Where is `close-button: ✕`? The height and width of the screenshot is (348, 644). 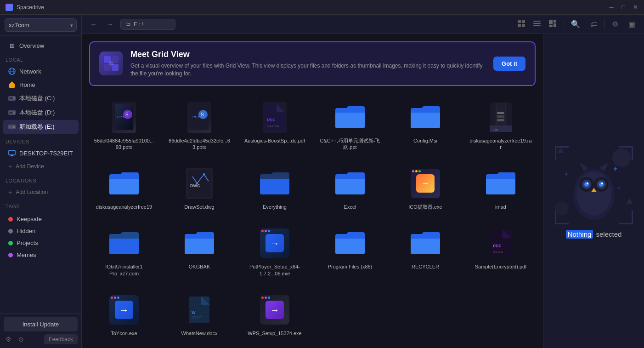 close-button: ✕ is located at coordinates (635, 7).